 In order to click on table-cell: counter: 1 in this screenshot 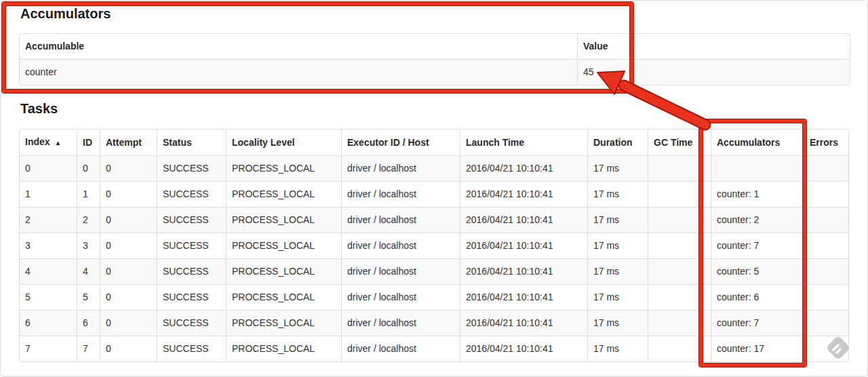, I will do `click(757, 194)`.